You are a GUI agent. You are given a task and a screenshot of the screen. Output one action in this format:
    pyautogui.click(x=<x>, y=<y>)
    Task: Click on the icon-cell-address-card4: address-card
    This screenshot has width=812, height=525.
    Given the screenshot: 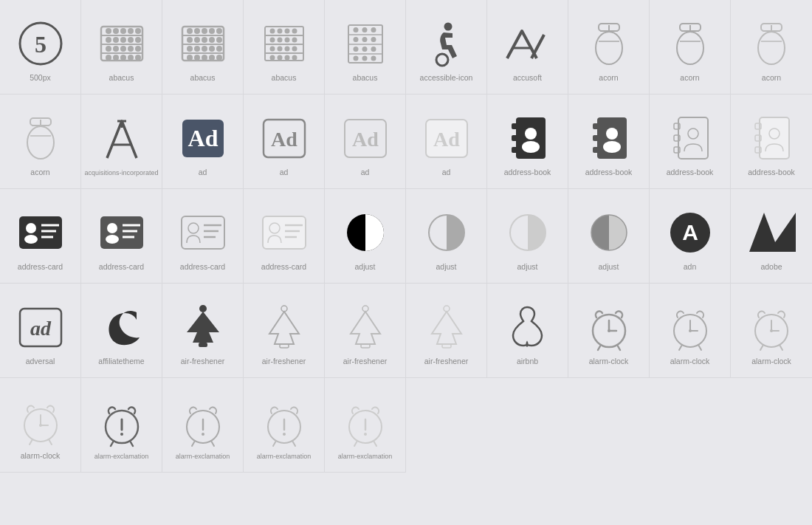 What is the action you would take?
    pyautogui.click(x=284, y=236)
    